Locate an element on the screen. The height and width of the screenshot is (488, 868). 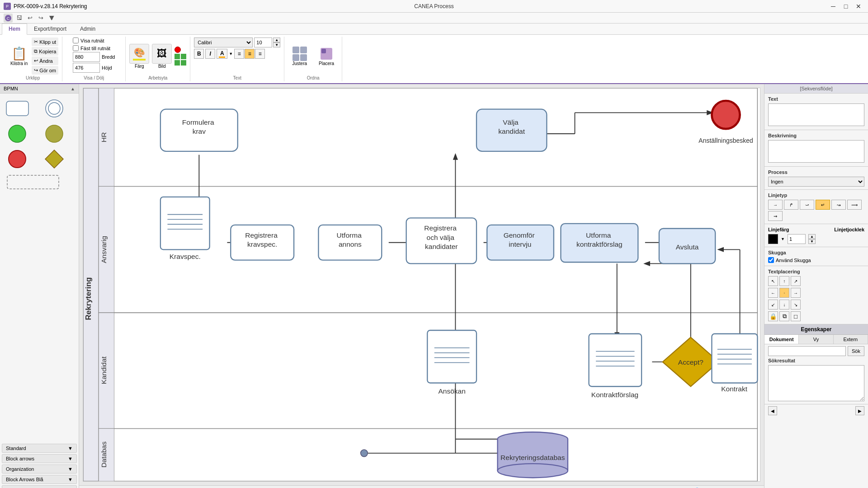
linjefarg-color-box is located at coordinates (773, 239).